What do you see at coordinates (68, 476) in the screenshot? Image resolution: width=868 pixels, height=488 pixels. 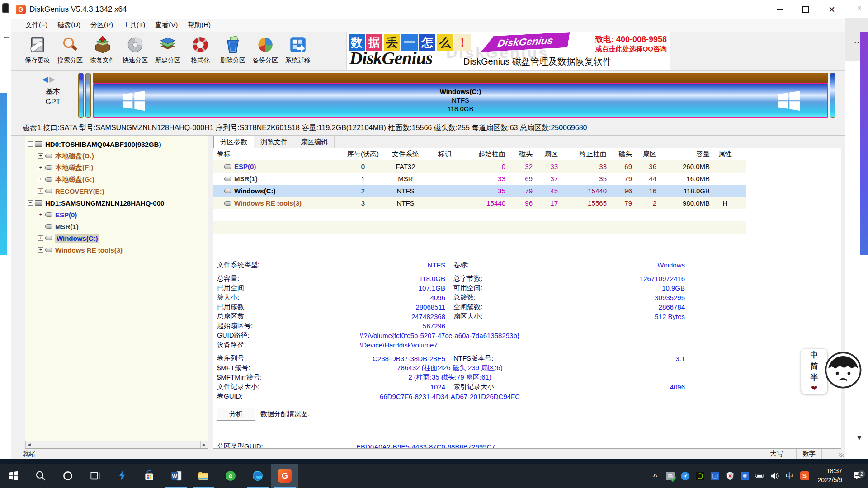 I see `taskbar-cortana-button` at bounding box center [68, 476].